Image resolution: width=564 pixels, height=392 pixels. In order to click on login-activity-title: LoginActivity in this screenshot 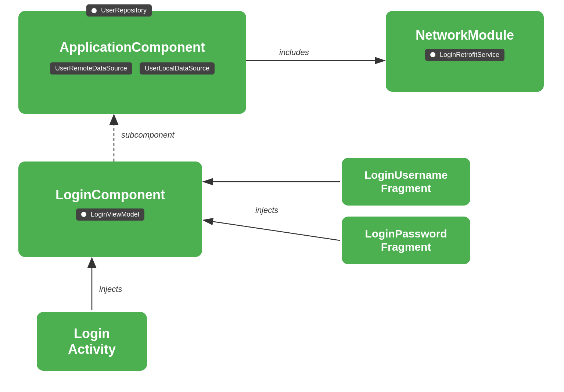, I will do `click(92, 341)`.